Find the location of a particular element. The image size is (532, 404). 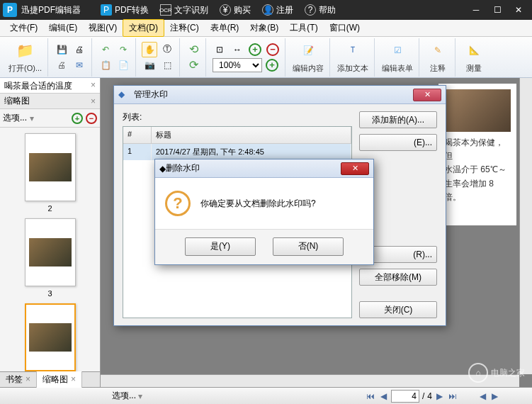

next-page-button: ▶ is located at coordinates (439, 396).